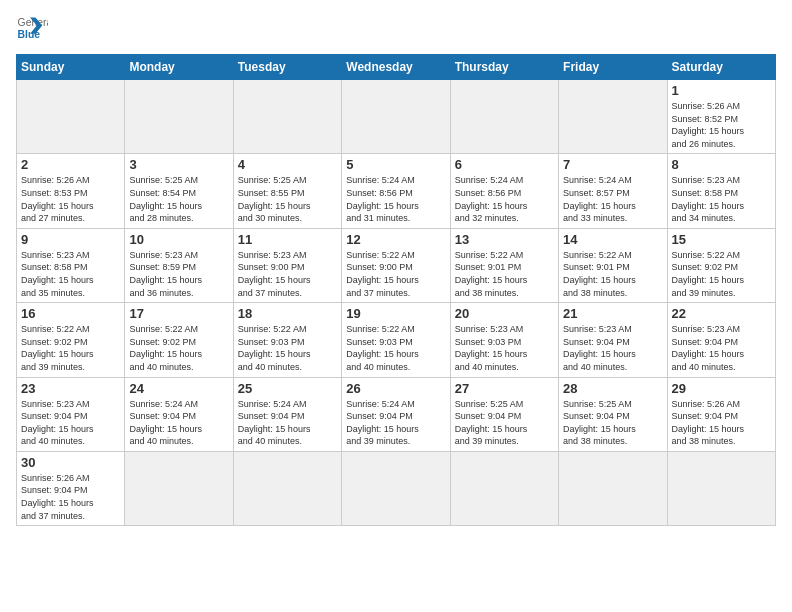  What do you see at coordinates (504, 414) in the screenshot?
I see `calendar-cell: 27Sunrise: 5:25 AM Sunset: 9:04 PM Dayli…` at bounding box center [504, 414].